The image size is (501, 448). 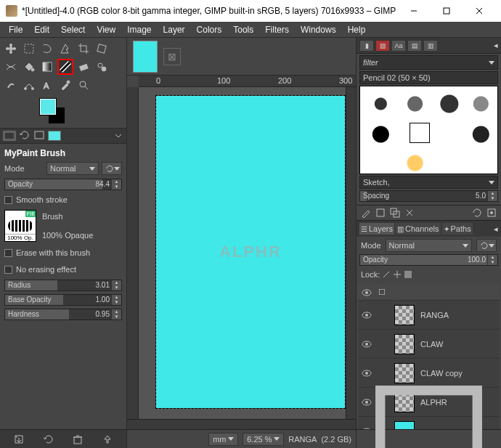 What do you see at coordinates (477, 213) in the screenshot?
I see `refresh-brush-icon` at bounding box center [477, 213].